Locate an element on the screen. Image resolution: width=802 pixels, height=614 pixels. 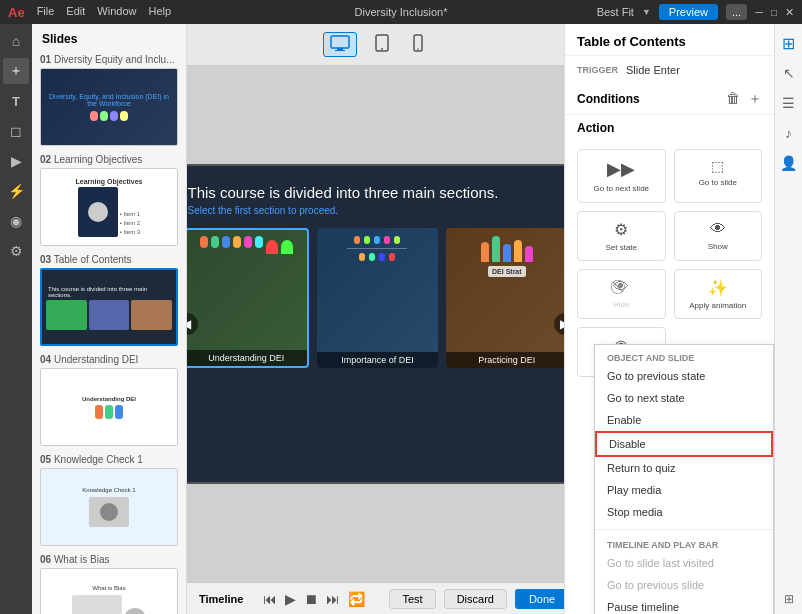
slide-label-6: 06 What is Bias is located at coordinates (109, 560).